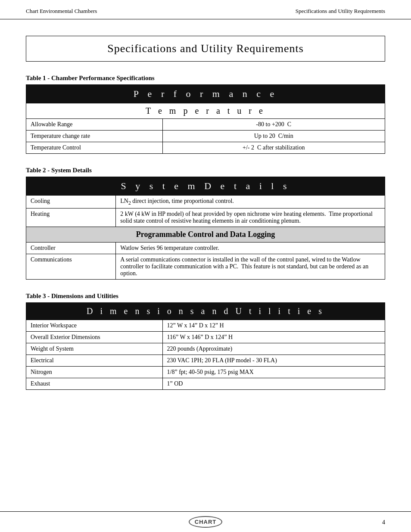 The height and width of the screenshot is (532, 411). What do you see at coordinates (206, 372) in the screenshot?
I see `table-row: Nitrogen 1/8” fpt; 40-50 psig, 175 psig …` at bounding box center [206, 372].